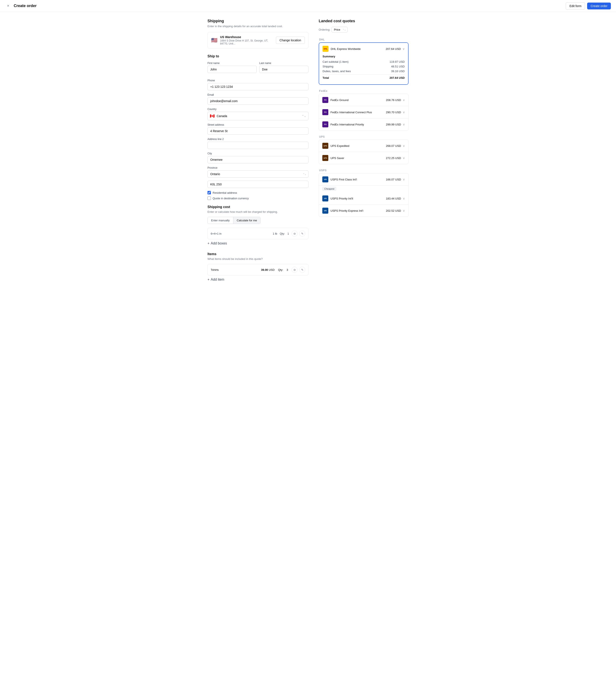  I want to click on enter-manually-tab: Enter manually, so click(220, 221).